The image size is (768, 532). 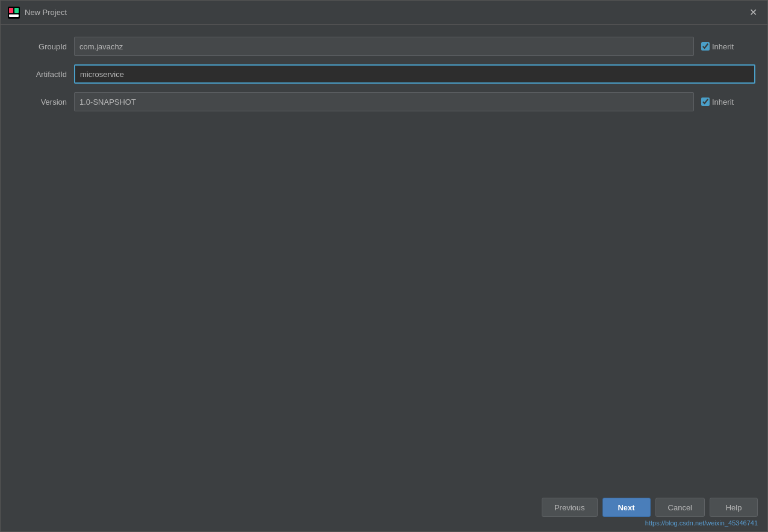 What do you see at coordinates (40, 47) in the screenshot?
I see `group-id-label: GroupId` at bounding box center [40, 47].